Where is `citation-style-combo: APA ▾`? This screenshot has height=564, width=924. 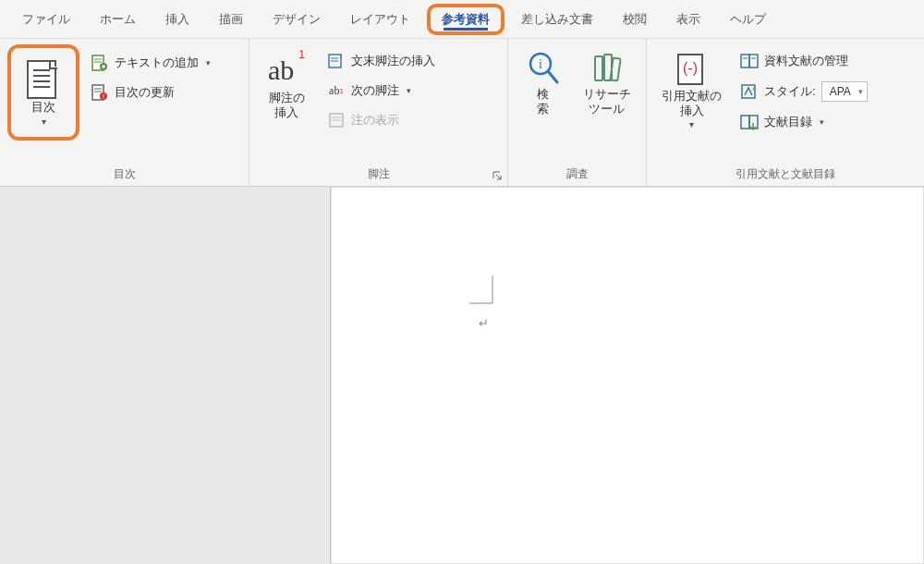 citation-style-combo: APA ▾ is located at coordinates (845, 92).